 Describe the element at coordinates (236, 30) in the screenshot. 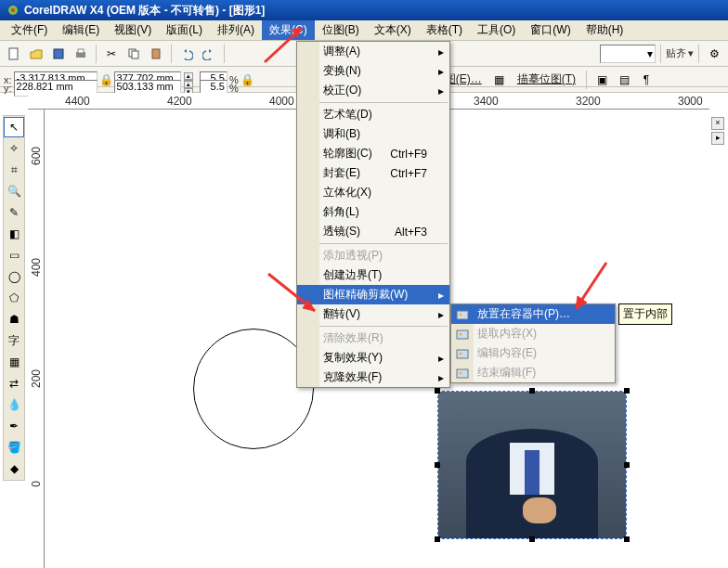

I see `menu-item: 排列(A)` at that location.